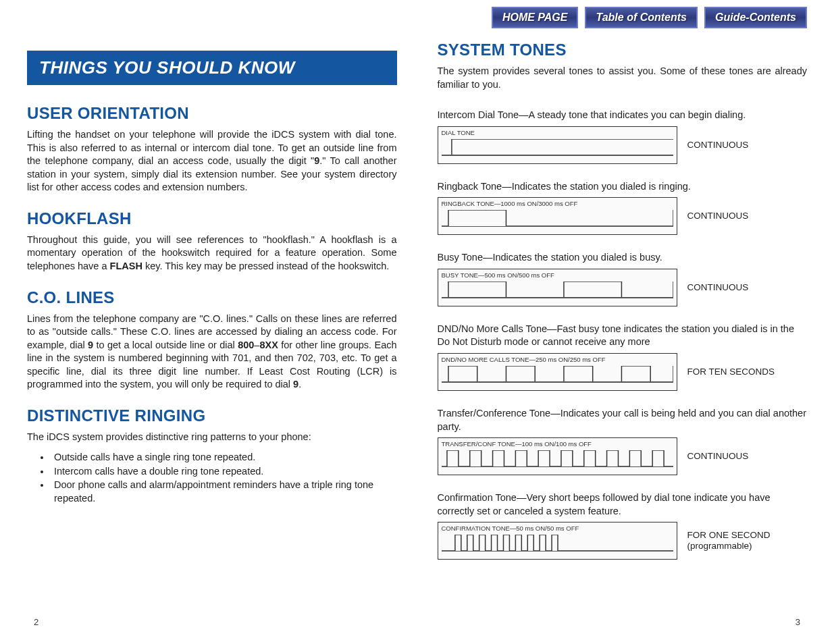 The width and height of the screenshot is (834, 644). What do you see at coordinates (623, 456) in the screenshot?
I see `tone-row-transfer: TRANSFER/CONF TONE—100 ms ON/100 ms OFF …` at bounding box center [623, 456].